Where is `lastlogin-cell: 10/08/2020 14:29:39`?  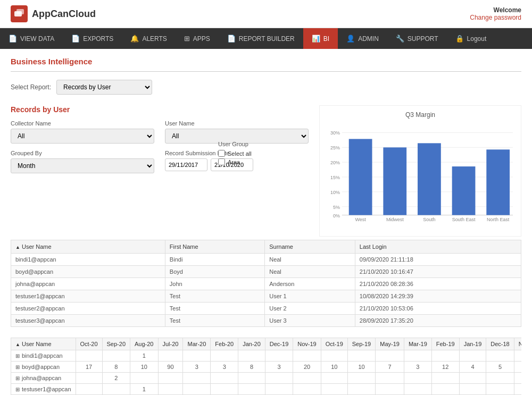 lastlogin-cell: 10/08/2020 14:29:39 is located at coordinates (438, 297).